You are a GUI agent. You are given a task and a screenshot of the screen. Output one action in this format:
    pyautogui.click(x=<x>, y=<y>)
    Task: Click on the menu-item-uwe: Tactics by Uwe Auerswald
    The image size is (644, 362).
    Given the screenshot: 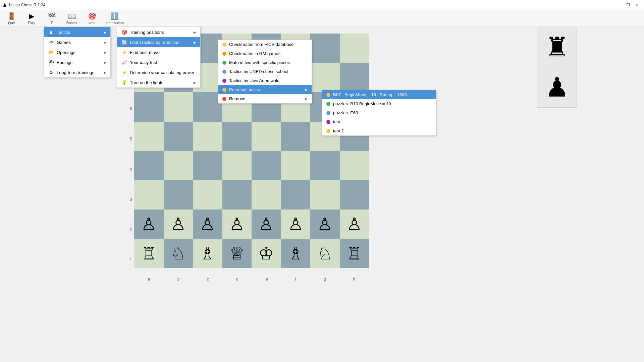 What is the action you would take?
    pyautogui.click(x=265, y=80)
    